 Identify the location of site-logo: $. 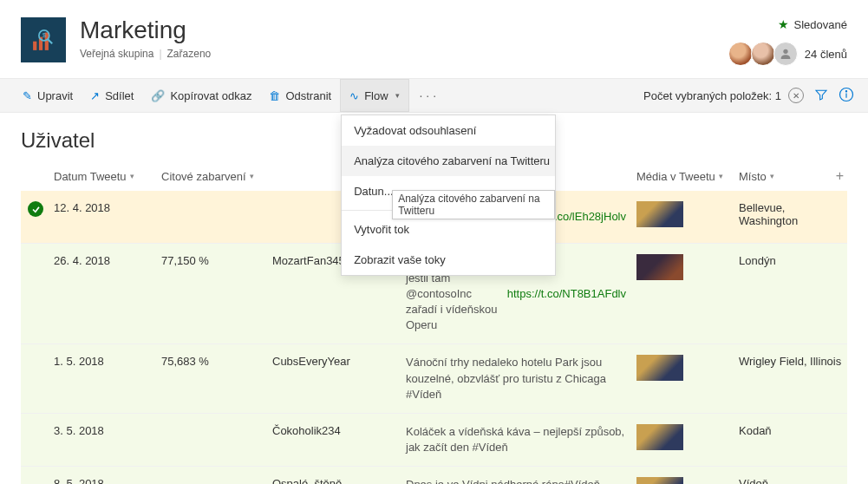
(43, 40).